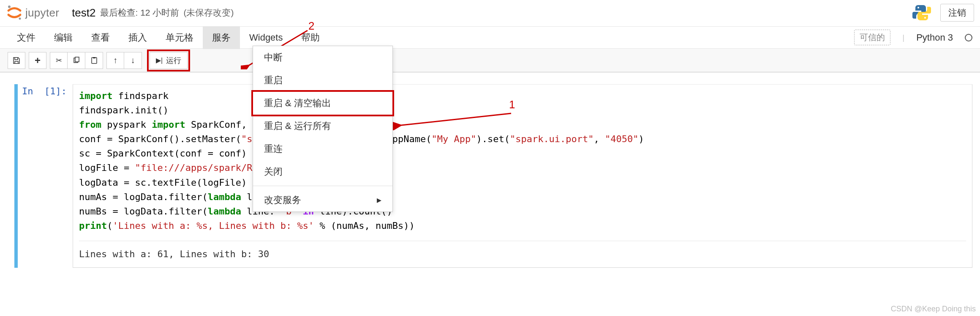 Image resolution: width=980 pixels, height=316 pixels. What do you see at coordinates (133, 60) in the screenshot?
I see `move-down-button: ↓` at bounding box center [133, 60].